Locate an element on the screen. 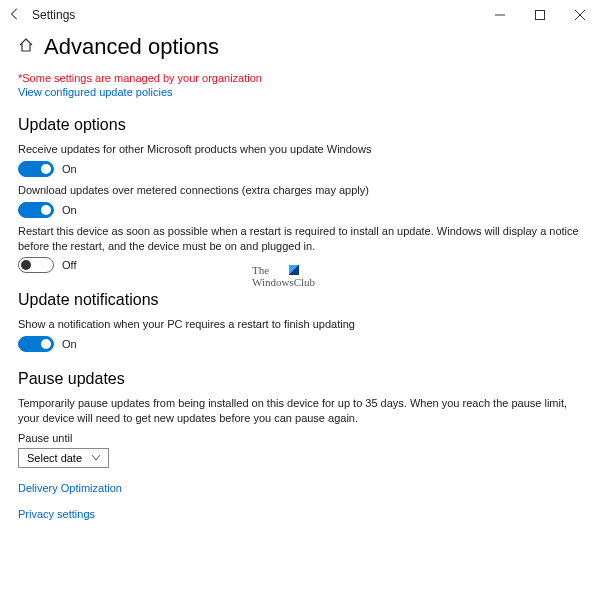 The width and height of the screenshot is (600, 590). option-metered: Download updates over metered connection… is located at coordinates (300, 200).